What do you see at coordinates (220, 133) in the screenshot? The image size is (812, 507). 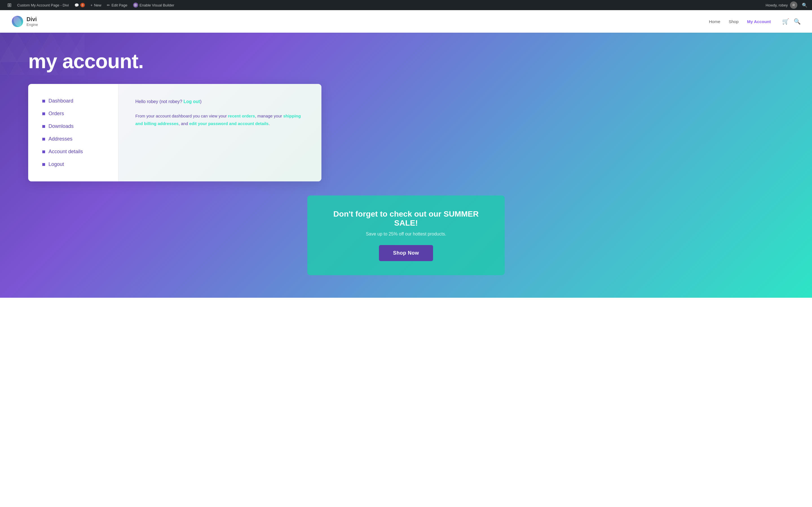 I see `account-main: Hello robey (not robey? Log out) From yo…` at bounding box center [220, 133].